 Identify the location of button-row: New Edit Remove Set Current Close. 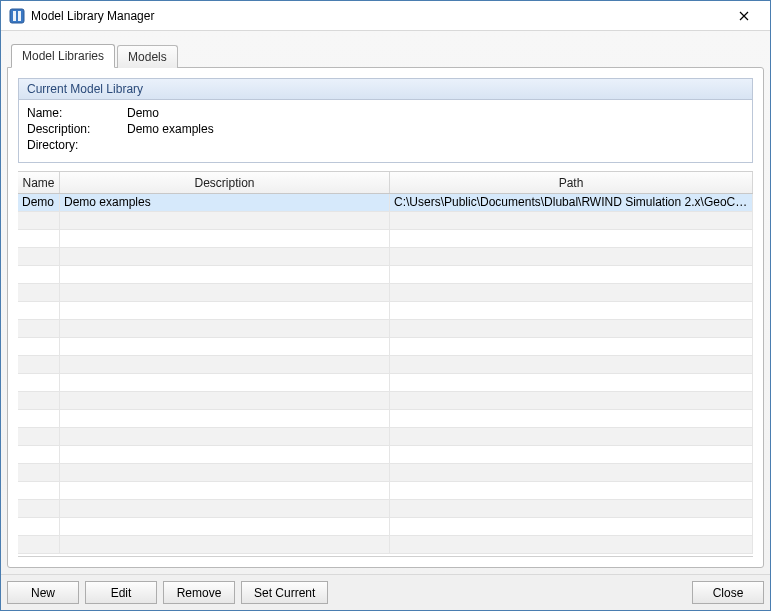
(386, 592).